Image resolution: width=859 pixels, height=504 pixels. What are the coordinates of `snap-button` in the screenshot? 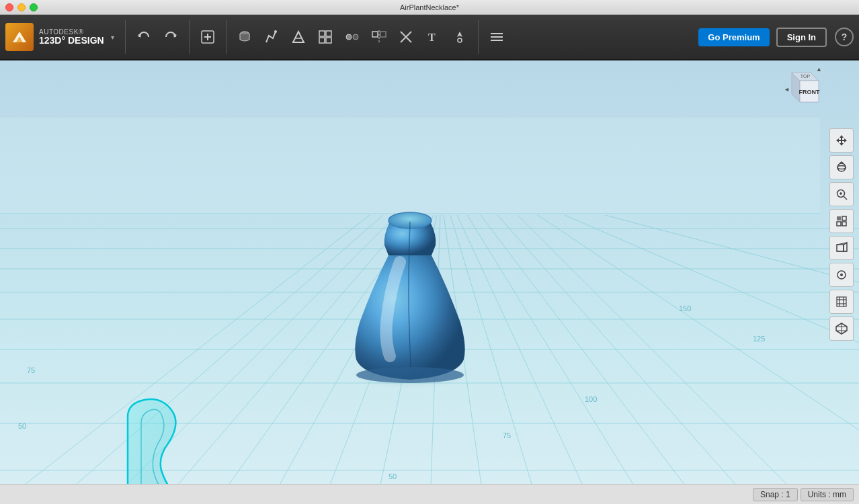 It's located at (460, 37).